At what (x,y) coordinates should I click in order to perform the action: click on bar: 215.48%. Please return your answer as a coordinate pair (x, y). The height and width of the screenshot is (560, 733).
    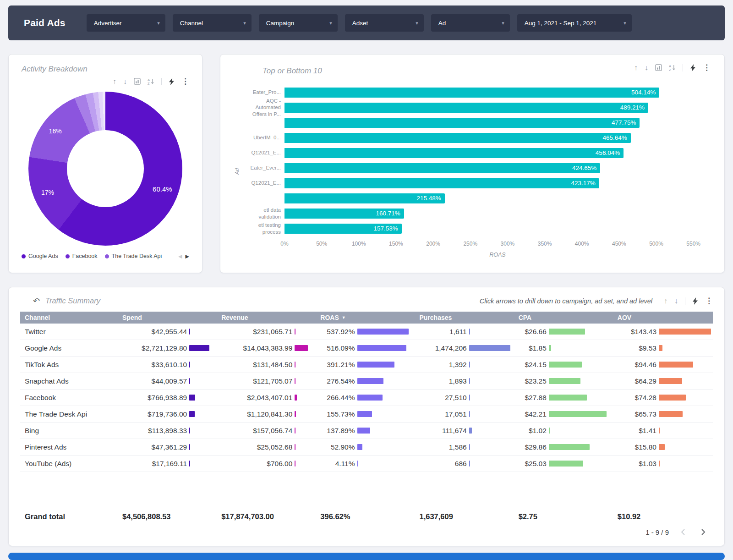
    Looking at the image, I should click on (365, 198).